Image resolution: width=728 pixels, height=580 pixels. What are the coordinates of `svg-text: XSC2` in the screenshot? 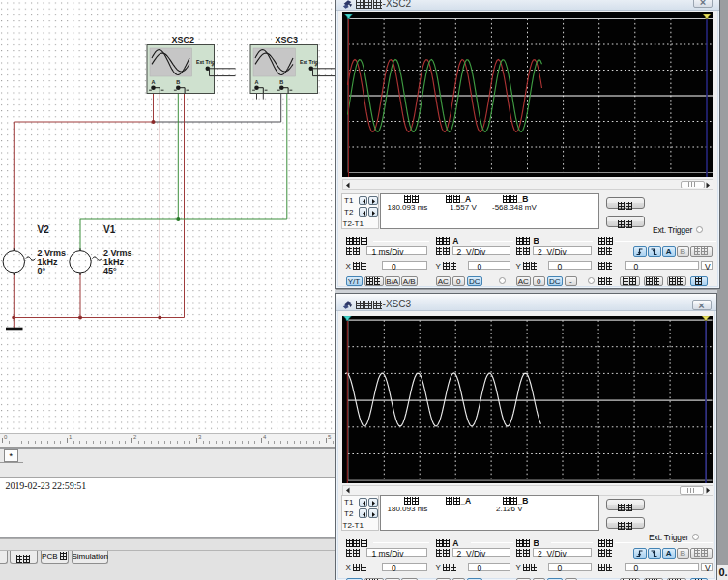 It's located at (184, 40).